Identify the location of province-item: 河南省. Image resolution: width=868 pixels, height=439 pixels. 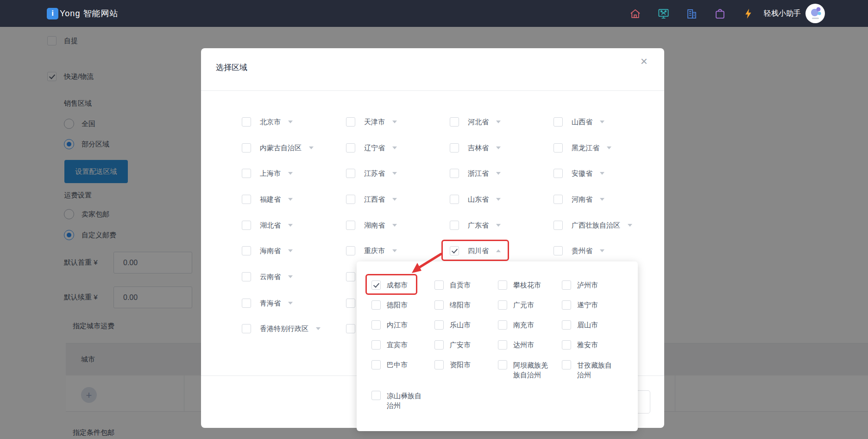
(579, 199).